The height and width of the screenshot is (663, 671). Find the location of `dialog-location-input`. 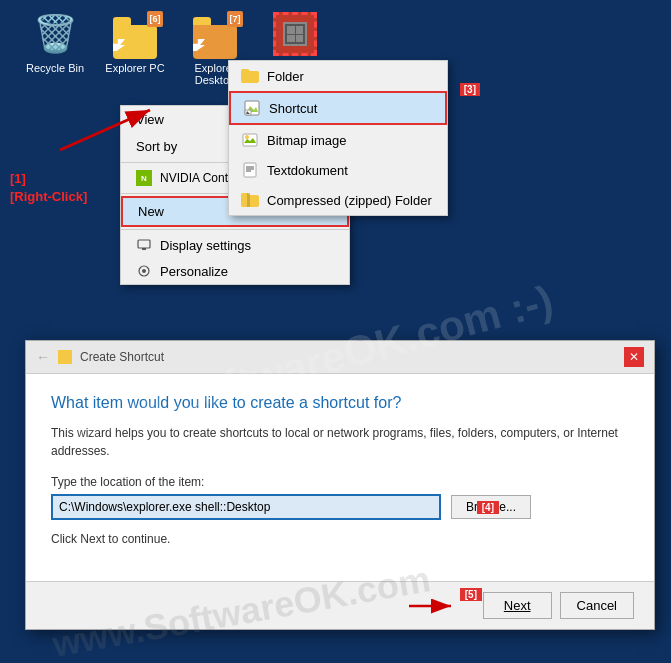

dialog-location-input is located at coordinates (246, 507).